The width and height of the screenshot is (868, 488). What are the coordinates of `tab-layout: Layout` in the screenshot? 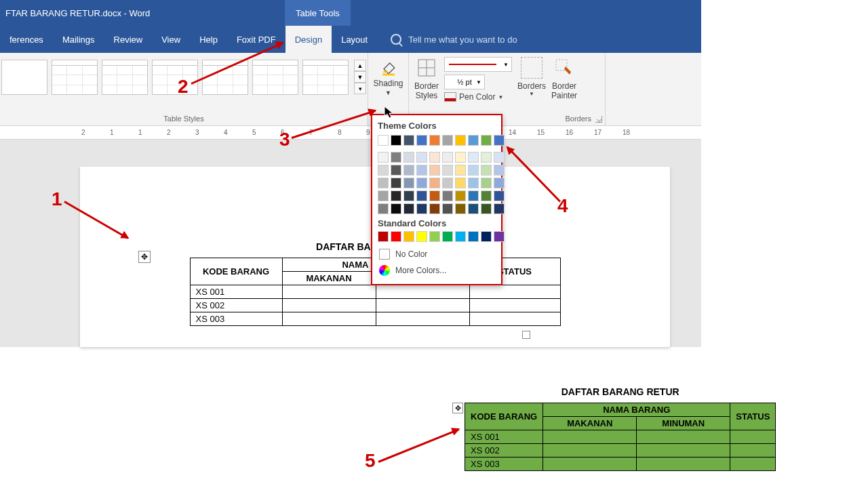 It's located at (354, 39).